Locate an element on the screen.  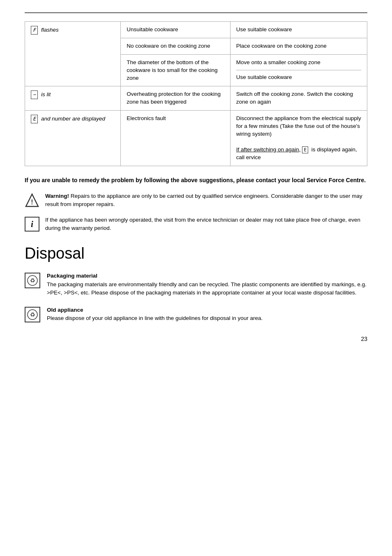
disposal-packaging-title: Packaging material is located at coordinates (72, 276).